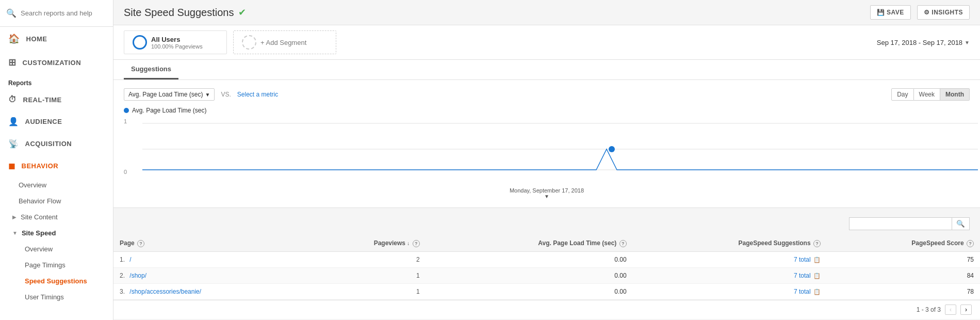 The width and height of the screenshot is (980, 320). I want to click on page-link-2: /shop/accessories/beanie/, so click(165, 292).